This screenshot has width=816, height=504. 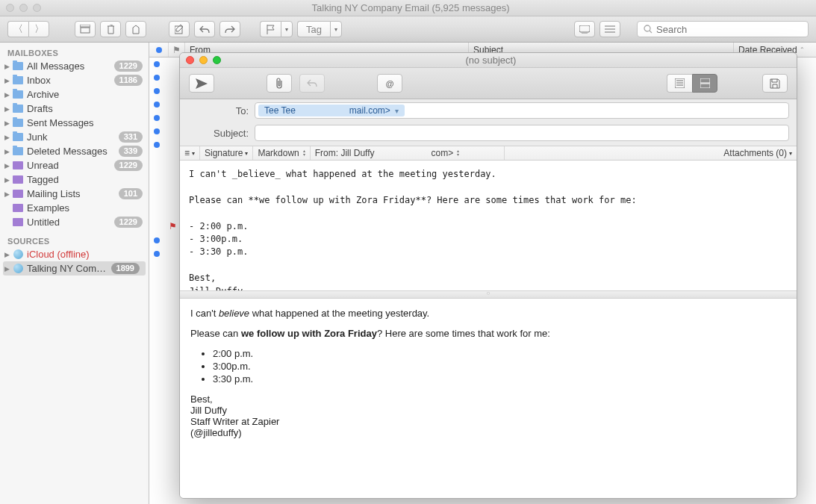 What do you see at coordinates (85, 29) in the screenshot?
I see `archive-button` at bounding box center [85, 29].